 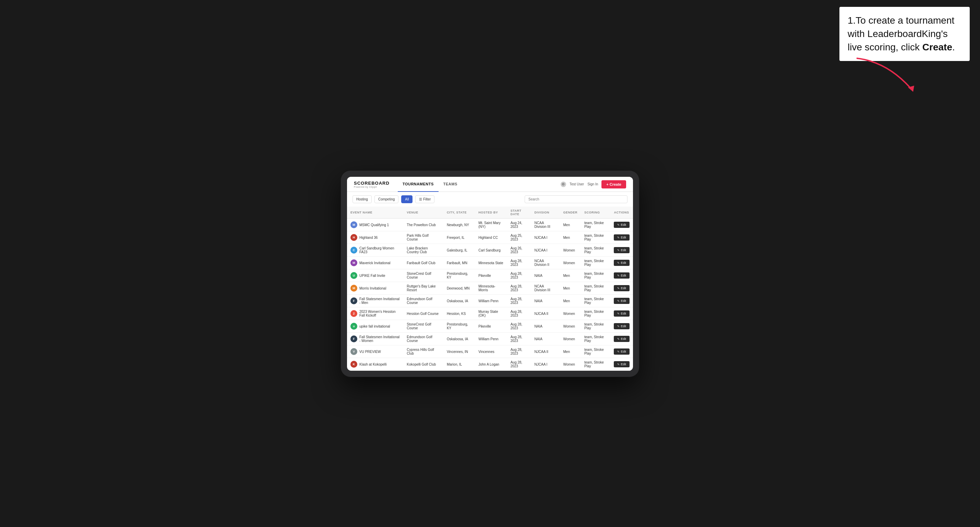 I want to click on hosting-button: Hosting, so click(x=362, y=199).